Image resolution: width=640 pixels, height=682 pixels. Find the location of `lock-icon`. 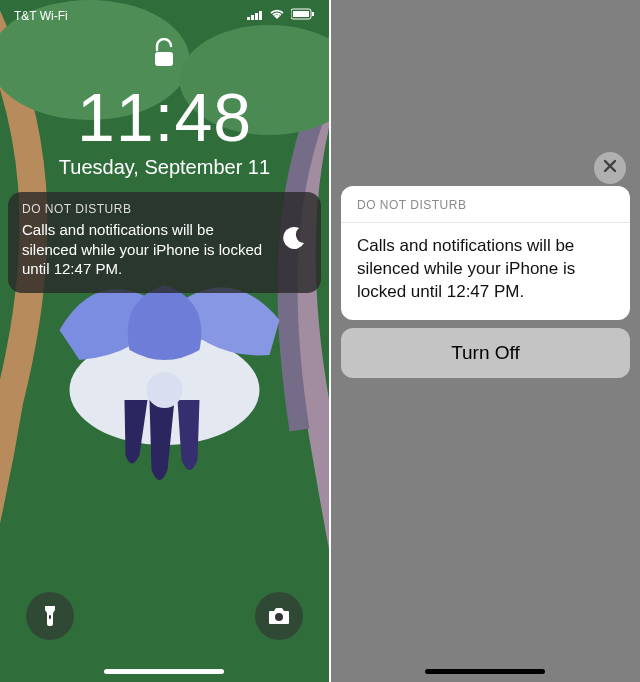

lock-icon is located at coordinates (164, 55).